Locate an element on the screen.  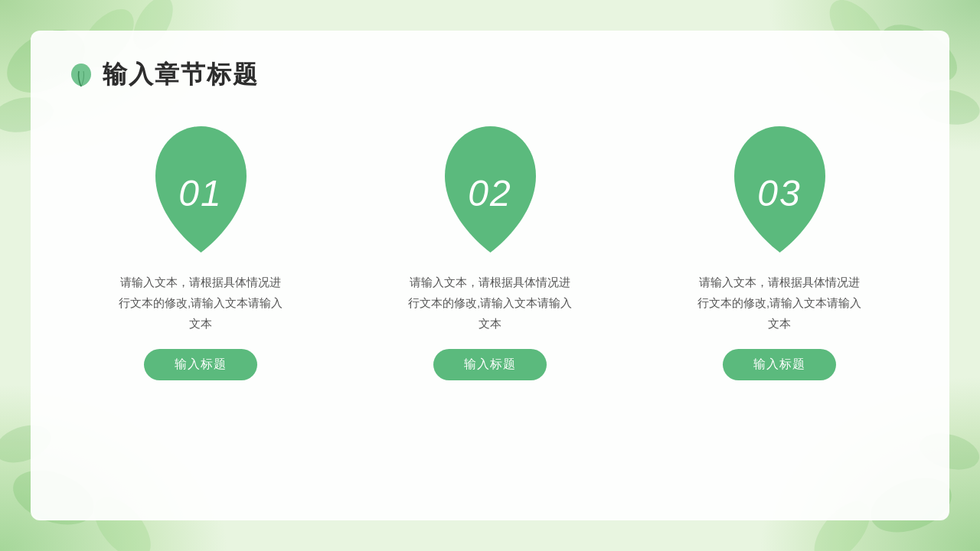
column-1: 01 请输入文本，请根据具体情况进行文本的修改,请输入文本请输入文本 输入标题 is located at coordinates (201, 251).